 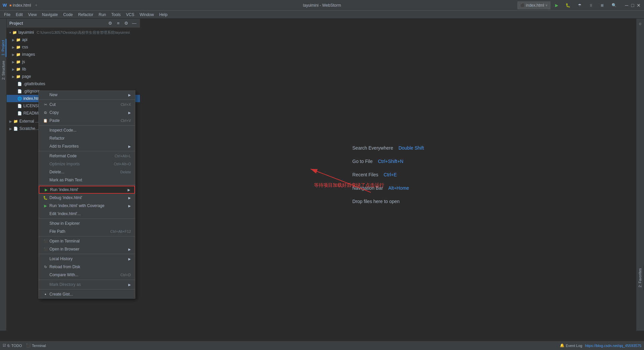 I want to click on inspect-icon, so click(x=45, y=130).